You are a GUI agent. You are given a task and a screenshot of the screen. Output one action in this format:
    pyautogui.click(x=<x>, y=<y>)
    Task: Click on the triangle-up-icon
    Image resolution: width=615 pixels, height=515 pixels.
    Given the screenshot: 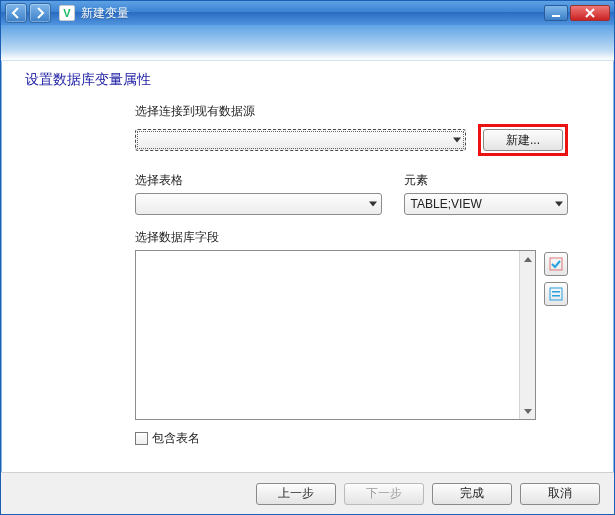 What is the action you would take?
    pyautogui.click(x=528, y=260)
    